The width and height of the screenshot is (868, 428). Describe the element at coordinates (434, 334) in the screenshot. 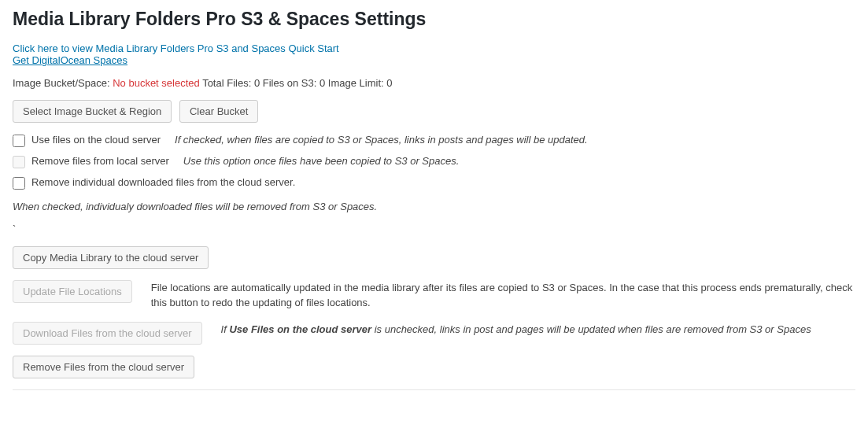

I see `download-files-row: Download Files from the cloud server If …` at that location.